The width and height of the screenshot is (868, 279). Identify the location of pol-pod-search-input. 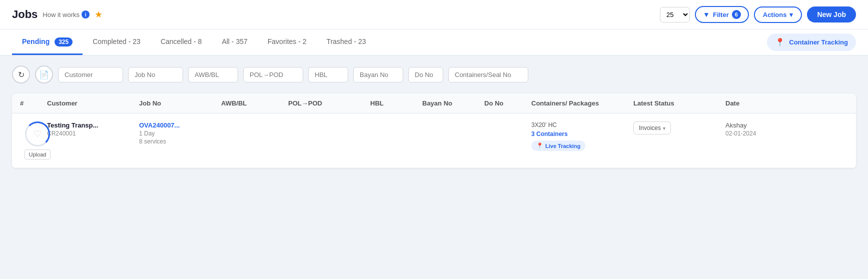
(273, 75).